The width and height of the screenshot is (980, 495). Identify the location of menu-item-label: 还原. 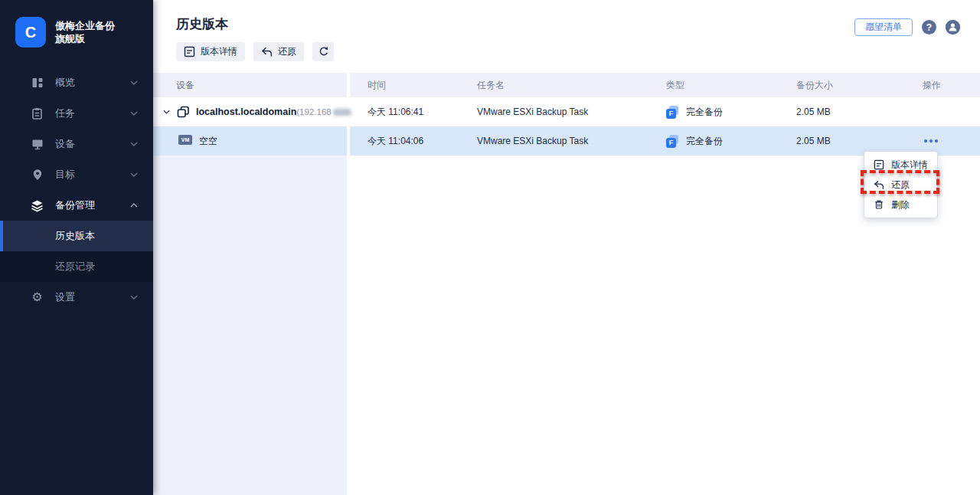
(900, 185).